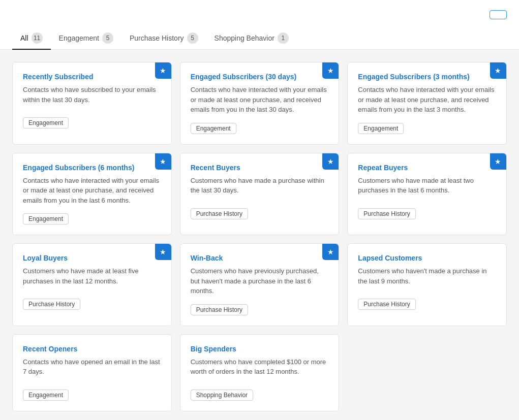 This screenshot has height=420, width=519. What do you see at coordinates (92, 373) in the screenshot?
I see `card-recent-openers: Recent Openers Contacts who have opened …` at bounding box center [92, 373].